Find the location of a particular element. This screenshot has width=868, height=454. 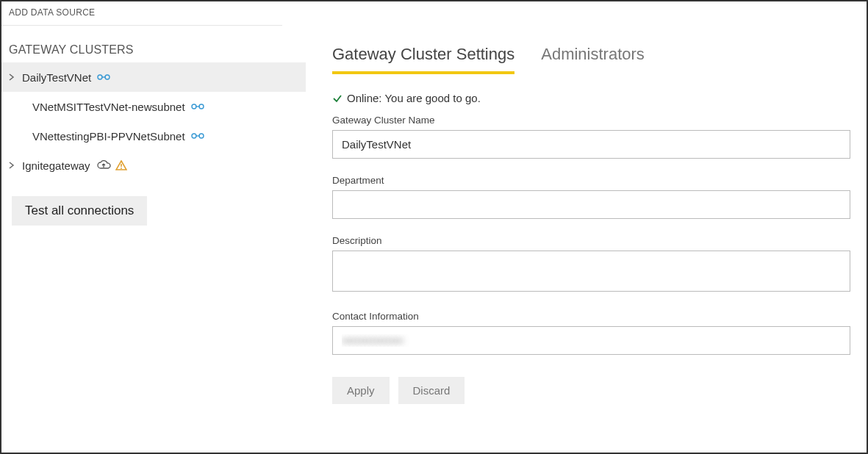

contact-input is located at coordinates (591, 341).